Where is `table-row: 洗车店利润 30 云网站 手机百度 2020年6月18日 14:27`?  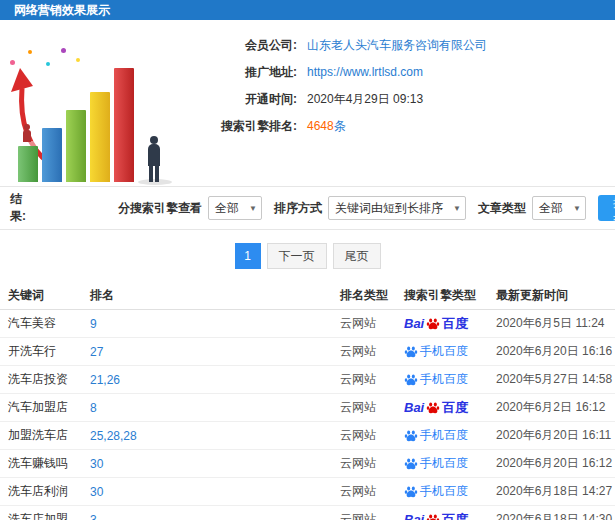
table-row: 洗车店利润 30 云网站 手机百度 2020年6月18日 14:27 is located at coordinates (308, 492).